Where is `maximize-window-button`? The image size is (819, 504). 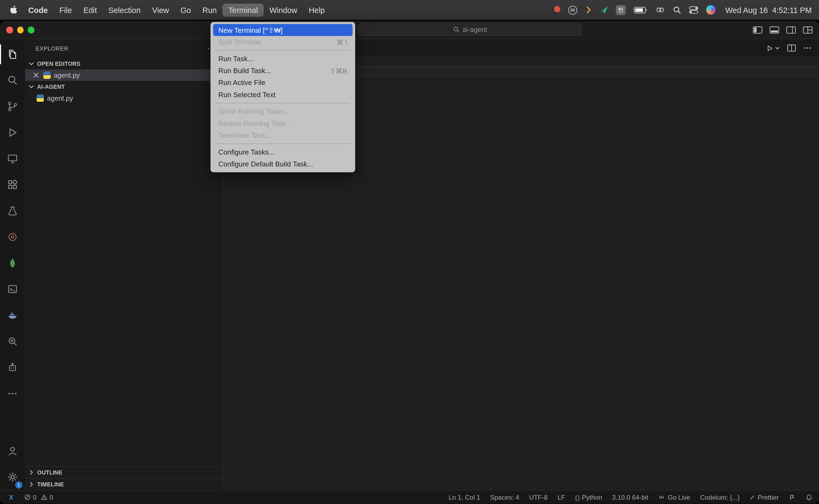
maximize-window-button is located at coordinates (31, 30).